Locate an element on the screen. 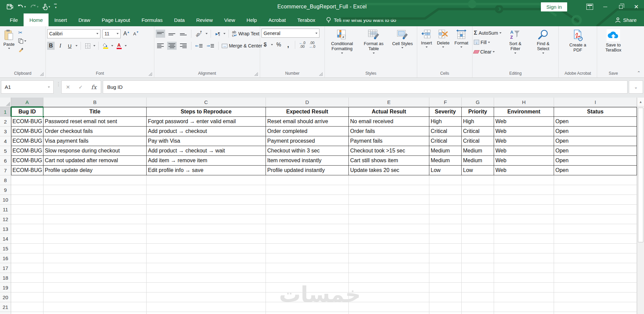 This screenshot has height=314, width=644. tab-acrobat: Acrobat is located at coordinates (277, 20).